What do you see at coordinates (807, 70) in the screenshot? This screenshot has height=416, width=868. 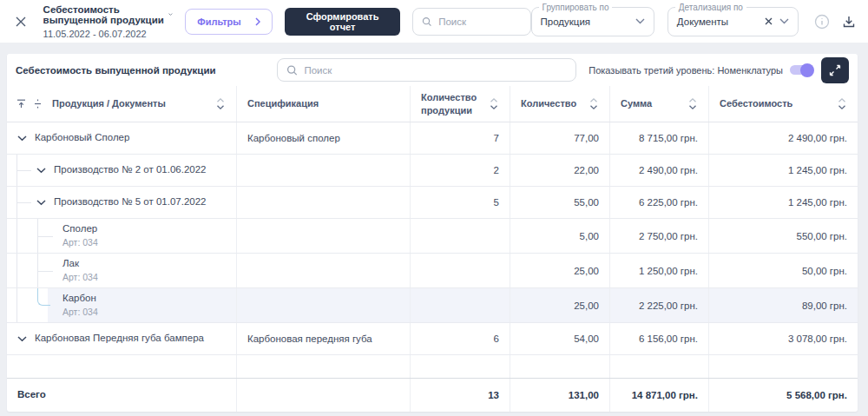 I see `toggle-knob` at bounding box center [807, 70].